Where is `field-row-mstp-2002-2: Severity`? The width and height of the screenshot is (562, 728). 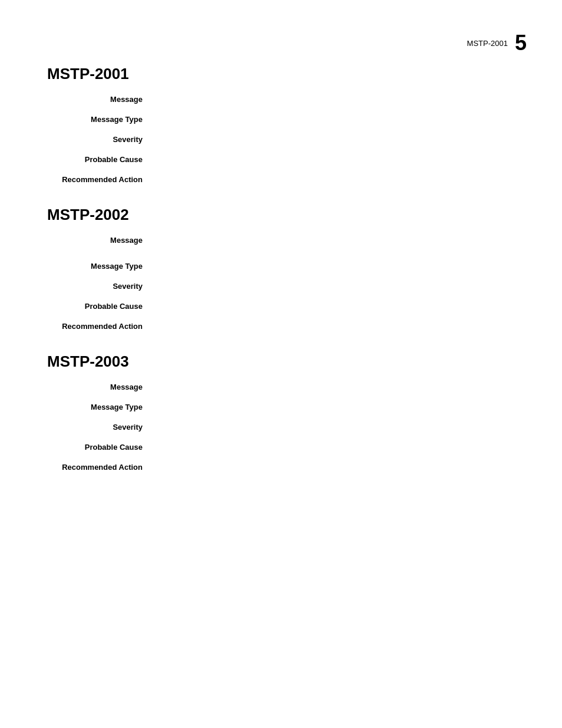
field-row-mstp-2002-2: Severity is located at coordinates (281, 288).